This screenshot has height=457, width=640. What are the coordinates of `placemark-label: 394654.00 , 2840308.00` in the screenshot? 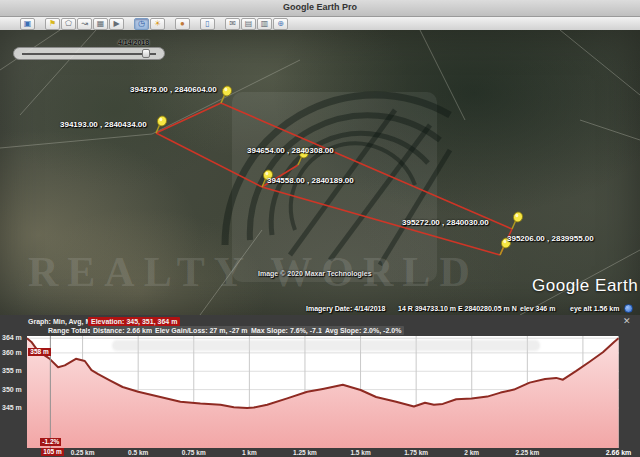 It's located at (290, 150).